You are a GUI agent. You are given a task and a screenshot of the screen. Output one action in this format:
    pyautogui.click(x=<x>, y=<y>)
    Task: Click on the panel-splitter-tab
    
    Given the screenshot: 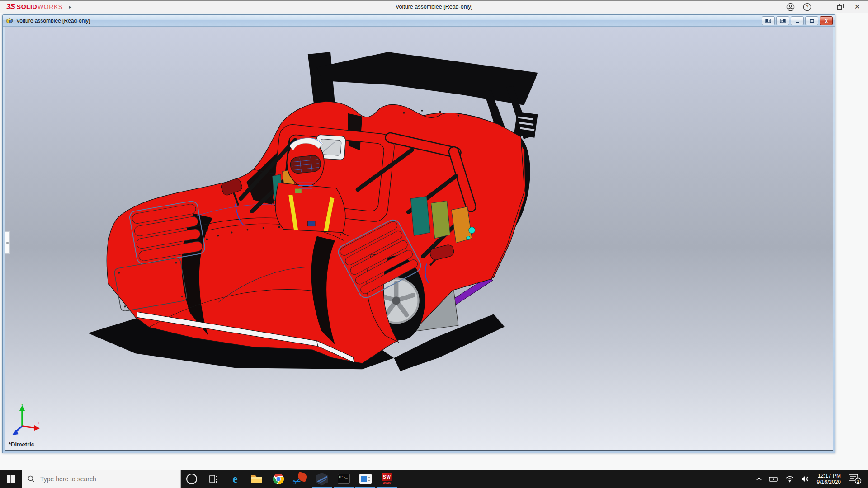 What is the action you would take?
    pyautogui.click(x=7, y=243)
    